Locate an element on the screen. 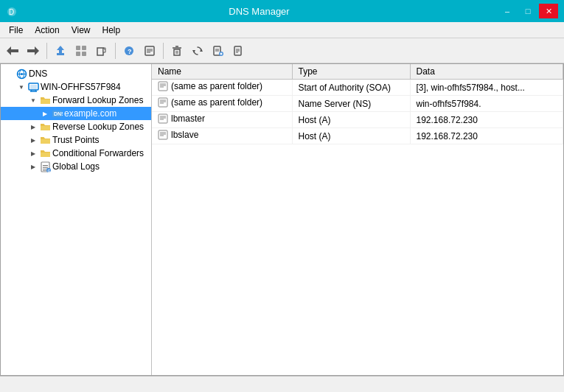 The height and width of the screenshot is (392, 564). dns-records-table: Name Type Data (same as parent folder) S… is located at coordinates (358, 105).